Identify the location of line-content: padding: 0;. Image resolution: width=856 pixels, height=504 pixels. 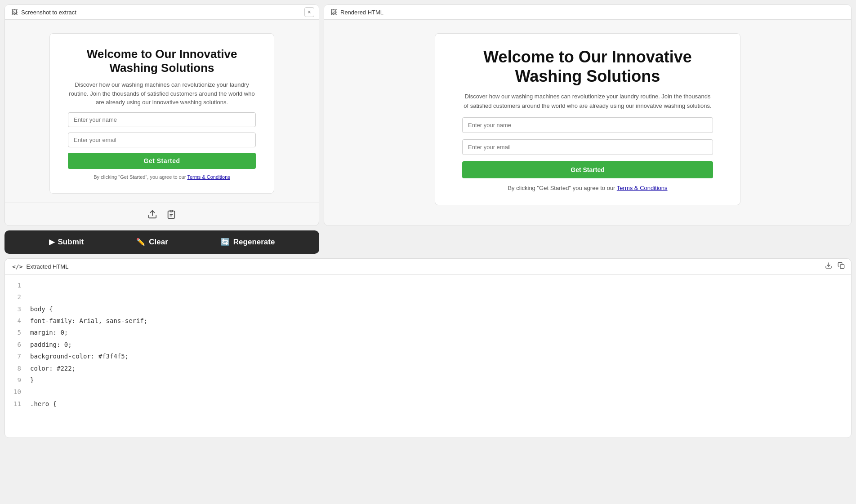
(51, 345).